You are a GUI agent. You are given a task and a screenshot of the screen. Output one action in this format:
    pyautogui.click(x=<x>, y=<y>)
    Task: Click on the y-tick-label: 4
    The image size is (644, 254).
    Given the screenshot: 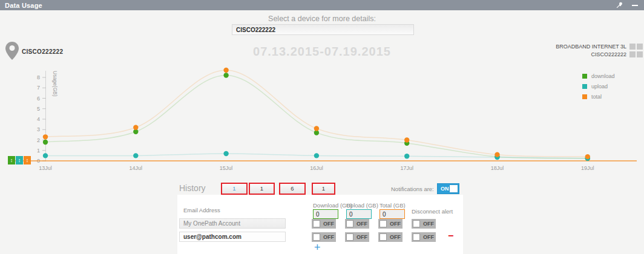 What is the action you would take?
    pyautogui.click(x=39, y=119)
    